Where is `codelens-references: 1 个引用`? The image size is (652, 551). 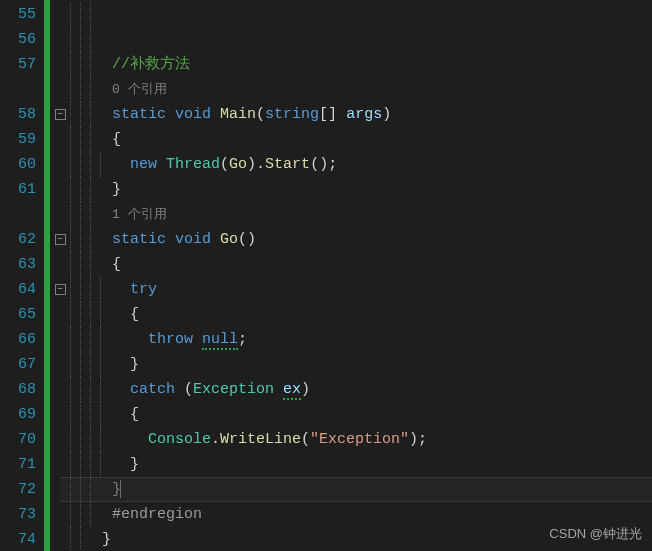
codelens-references: 1 个引用 is located at coordinates (140, 214).